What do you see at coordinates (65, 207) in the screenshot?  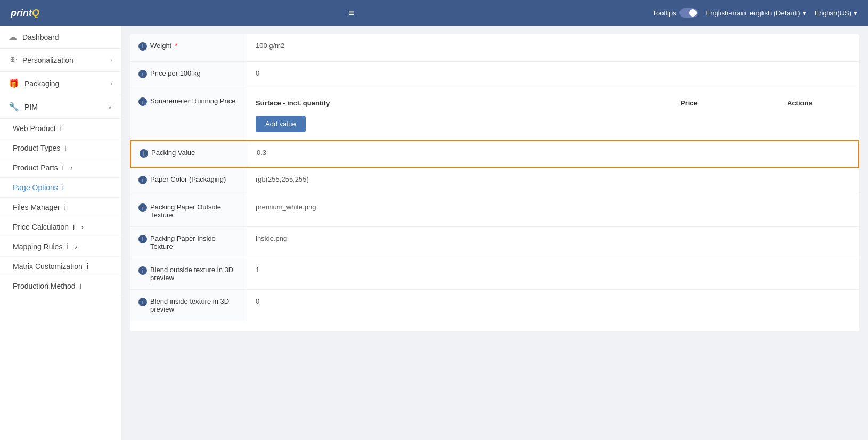 I see `info-icon-files-manager: i` at bounding box center [65, 207].